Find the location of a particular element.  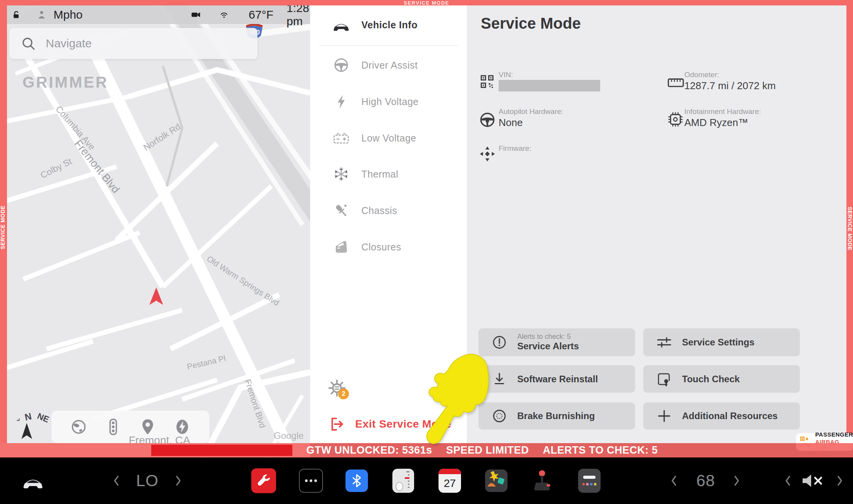

autopilot-steering-icon is located at coordinates (487, 120).